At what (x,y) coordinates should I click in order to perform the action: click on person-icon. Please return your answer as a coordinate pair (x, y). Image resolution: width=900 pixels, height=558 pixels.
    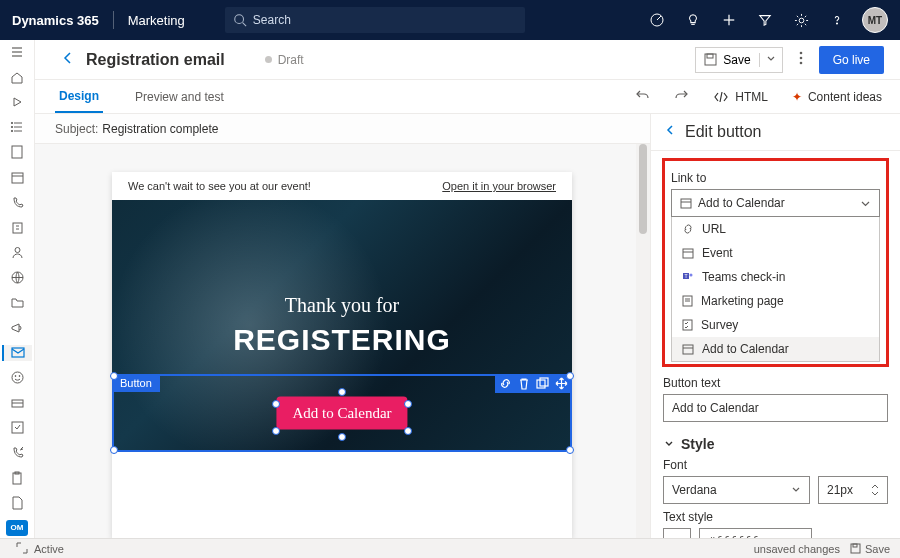
    Looking at the image, I should click on (17, 252).